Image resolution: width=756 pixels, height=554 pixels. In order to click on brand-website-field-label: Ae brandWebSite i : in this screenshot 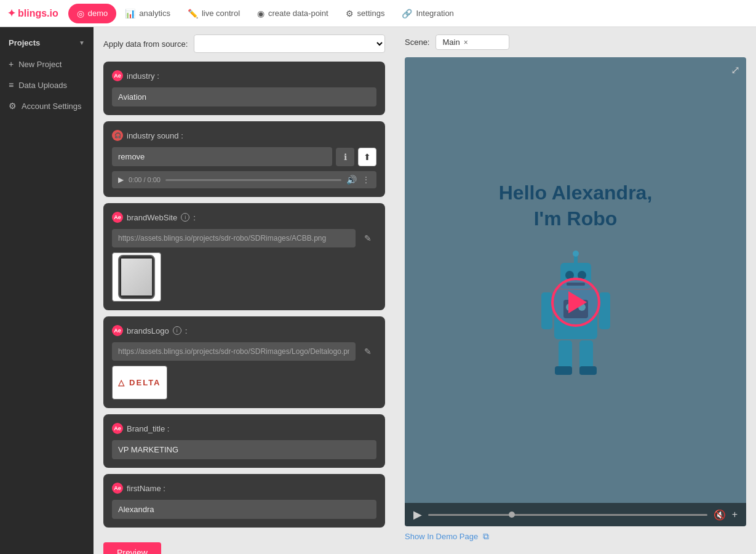, I will do `click(244, 217)`.